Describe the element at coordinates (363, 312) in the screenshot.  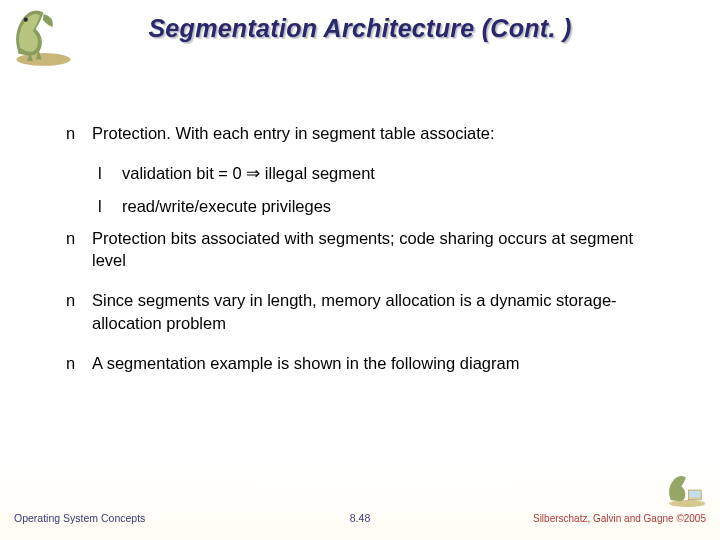
I see `bullet-level1: n Since segments vary in length, memory …` at that location.